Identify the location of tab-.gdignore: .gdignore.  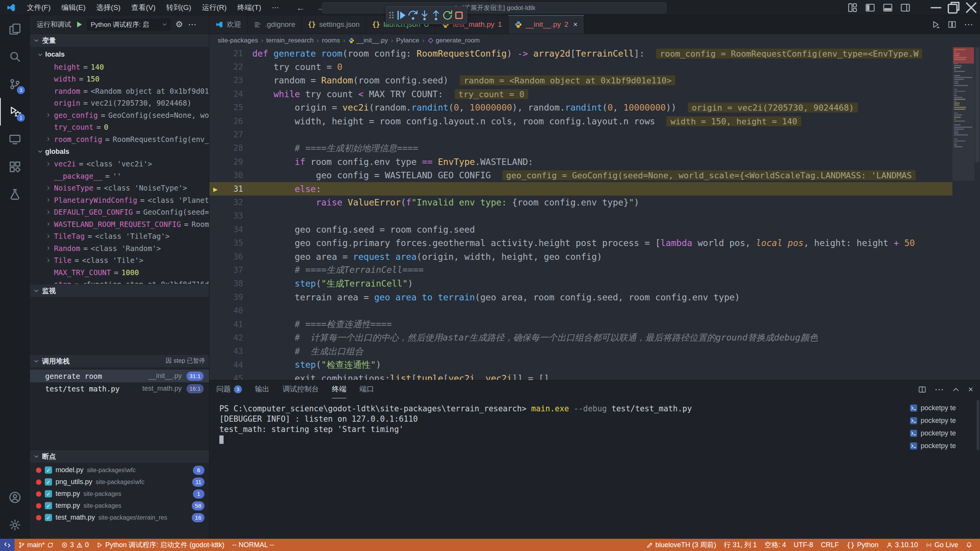
(275, 24).